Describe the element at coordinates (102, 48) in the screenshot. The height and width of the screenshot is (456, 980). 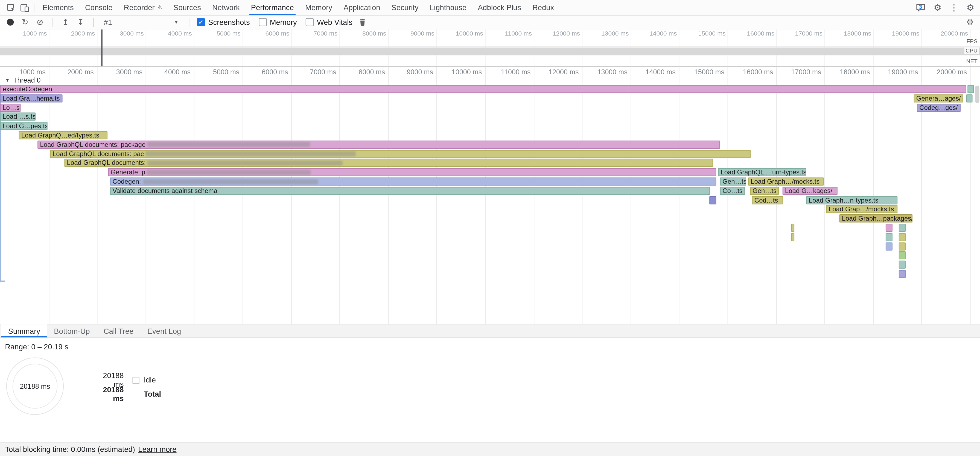
I see `overview-marker` at that location.